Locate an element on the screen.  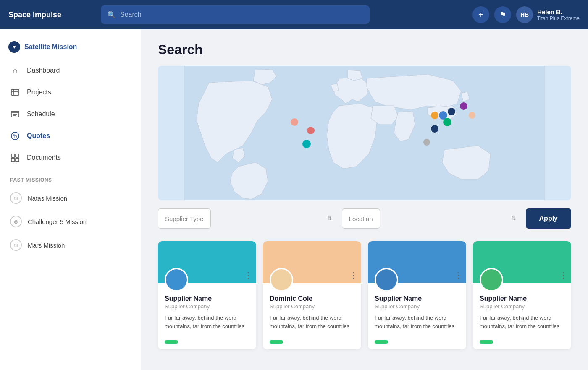
search-bar: 🔍 is located at coordinates (235, 15).